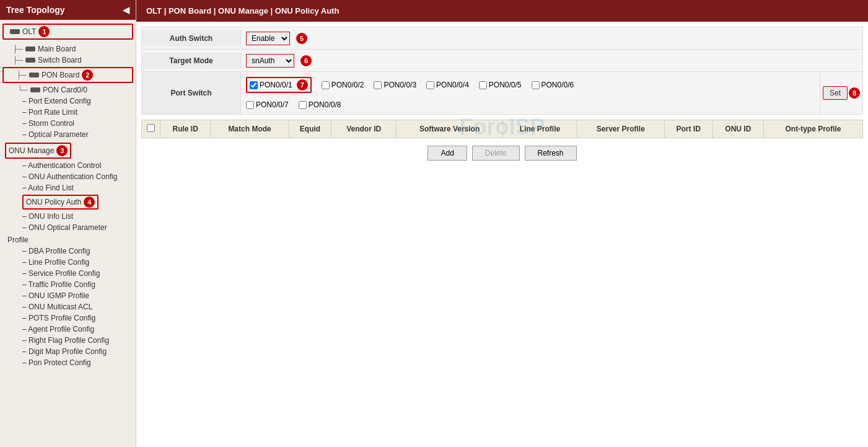 The width and height of the screenshot is (868, 447). What do you see at coordinates (452, 85) in the screenshot?
I see `port-pon004-label: PON0/0/4` at bounding box center [452, 85].